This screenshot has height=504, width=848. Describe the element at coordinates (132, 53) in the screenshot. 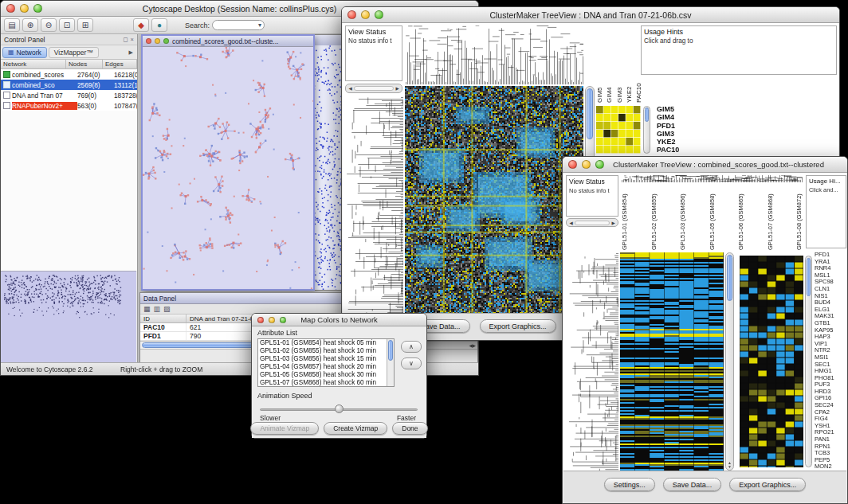

I see `tab-overflow-icon: ▶` at that location.